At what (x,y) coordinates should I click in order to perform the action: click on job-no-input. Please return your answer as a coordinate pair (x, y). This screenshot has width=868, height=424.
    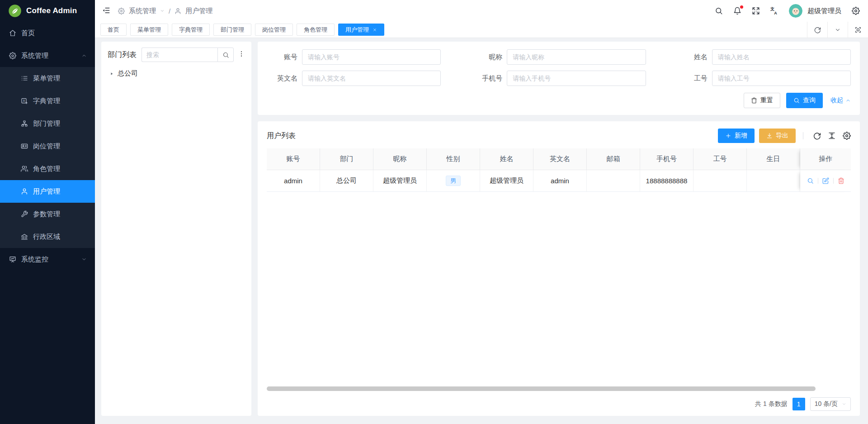
    Looking at the image, I should click on (781, 78).